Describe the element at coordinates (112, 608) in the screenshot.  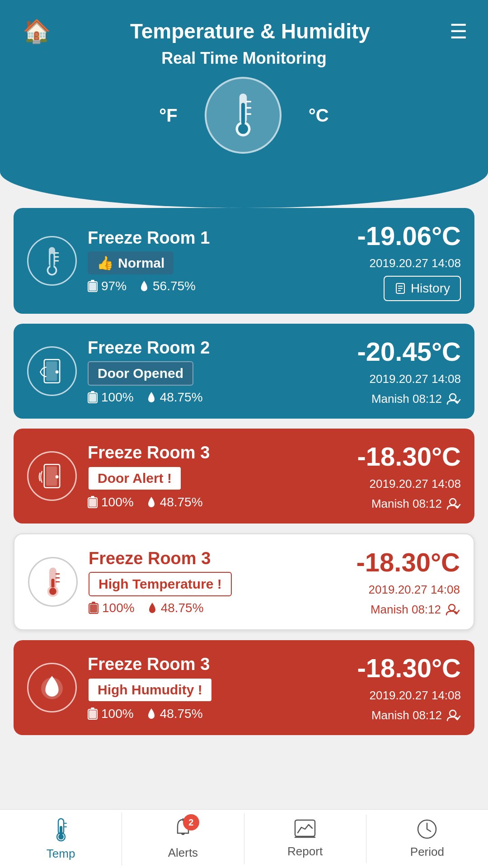
I see `room-4-battery: 100%` at that location.